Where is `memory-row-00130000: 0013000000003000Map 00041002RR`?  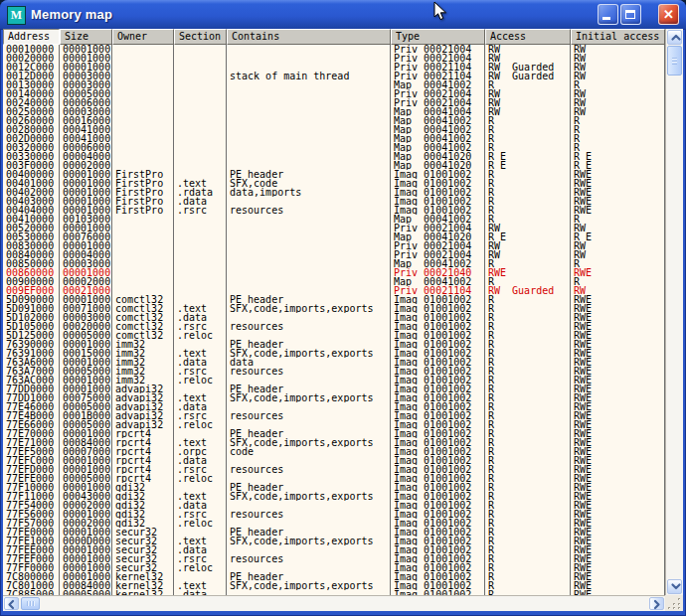 memory-row-00130000: 0013000000003000Map 00041002RR is located at coordinates (334, 85).